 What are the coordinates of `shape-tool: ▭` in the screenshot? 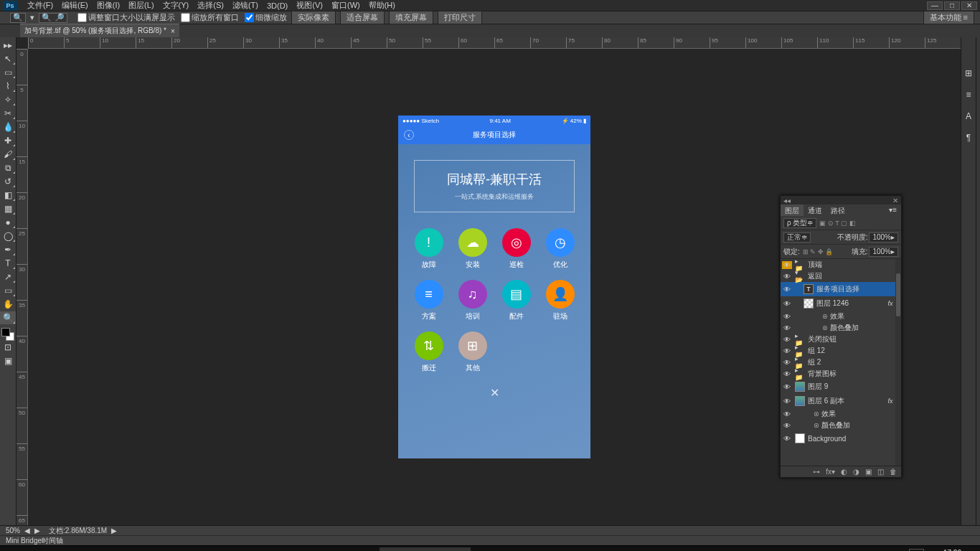 It's located at (8, 291).